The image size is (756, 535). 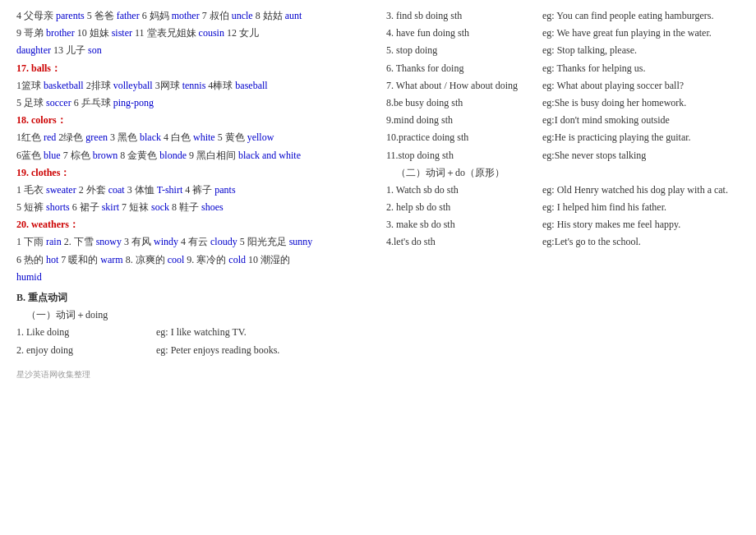 I want to click on r-item6-eg: eg: Thanks for helping us., so click(x=593, y=69).